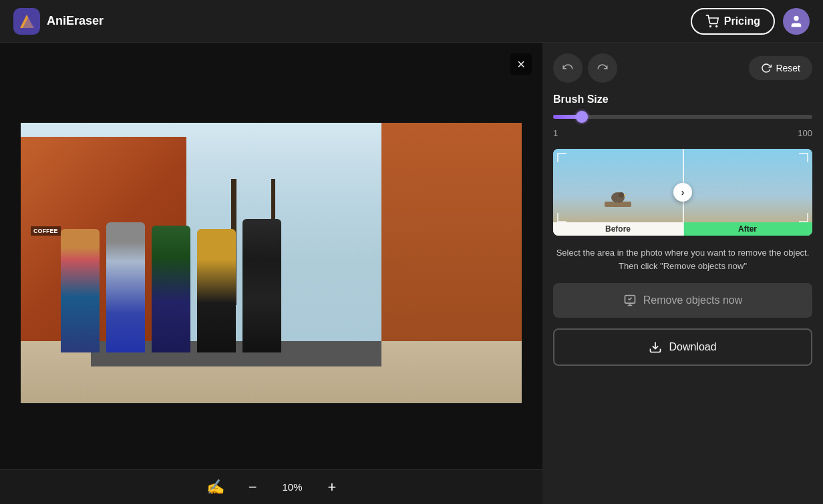 The image size is (823, 504). I want to click on user-avatar, so click(796, 21).